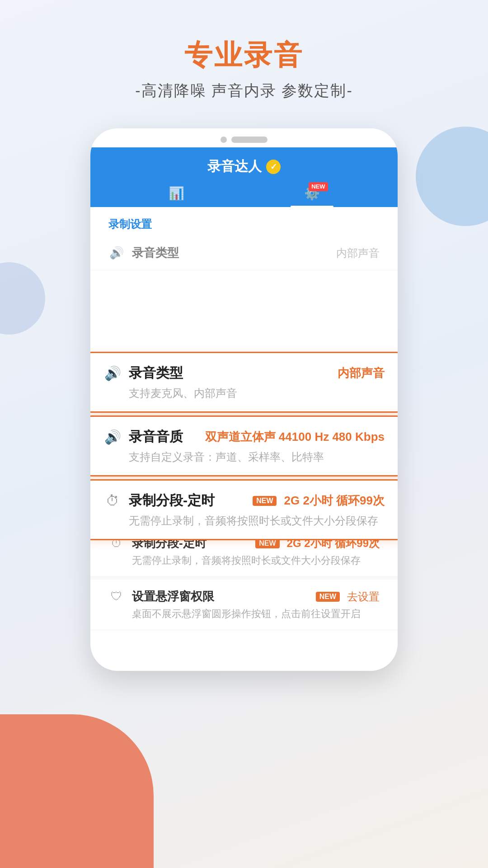  Describe the element at coordinates (361, 373) in the screenshot. I see `recording-type-value: 内部声音` at that location.